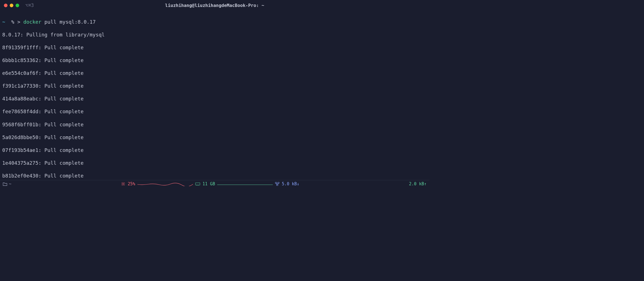 This screenshot has width=644, height=281. I want to click on output-line: 1e404375a275: Pull complete, so click(215, 163).